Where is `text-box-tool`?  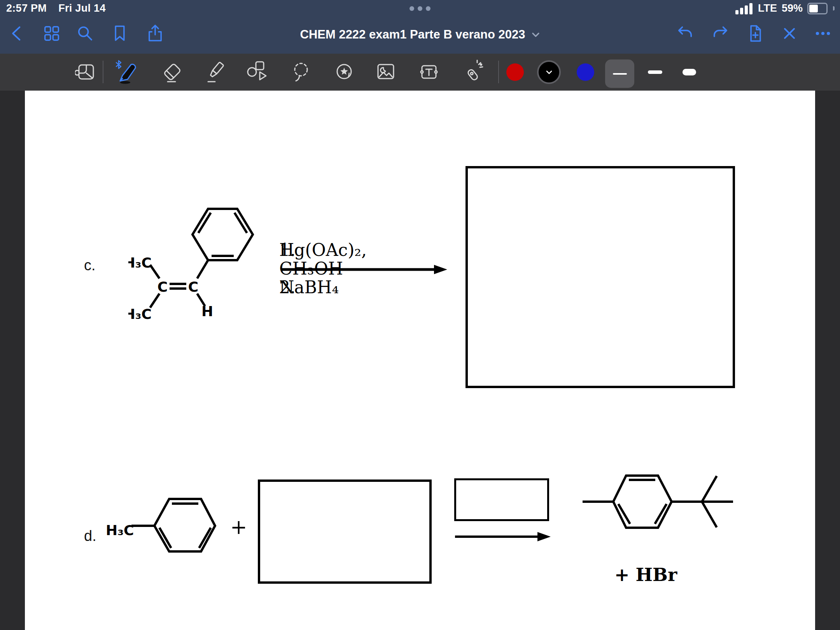
text-box-tool is located at coordinates (429, 72).